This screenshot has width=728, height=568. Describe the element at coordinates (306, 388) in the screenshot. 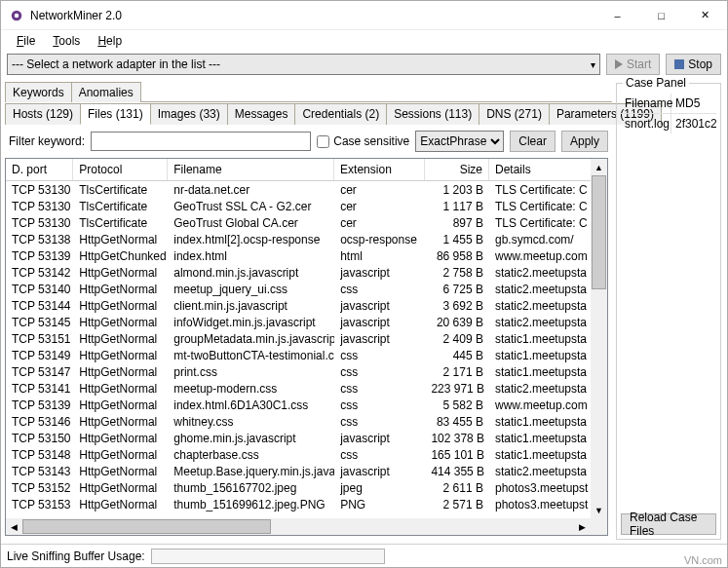

I see `table-row: TCP 53141HttpGetNormalmeetup-modern.cssc…` at that location.